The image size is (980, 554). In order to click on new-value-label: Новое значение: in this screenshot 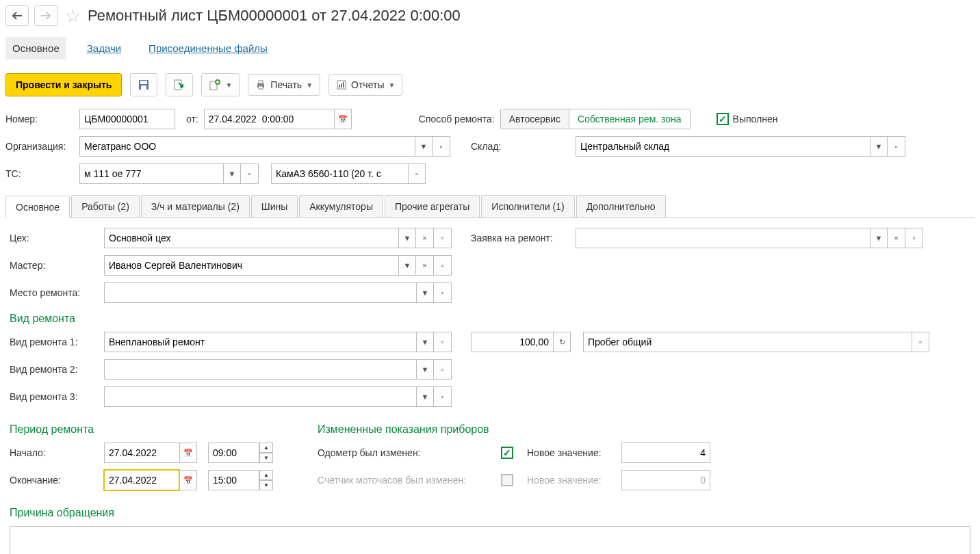, I will do `click(571, 453)`.